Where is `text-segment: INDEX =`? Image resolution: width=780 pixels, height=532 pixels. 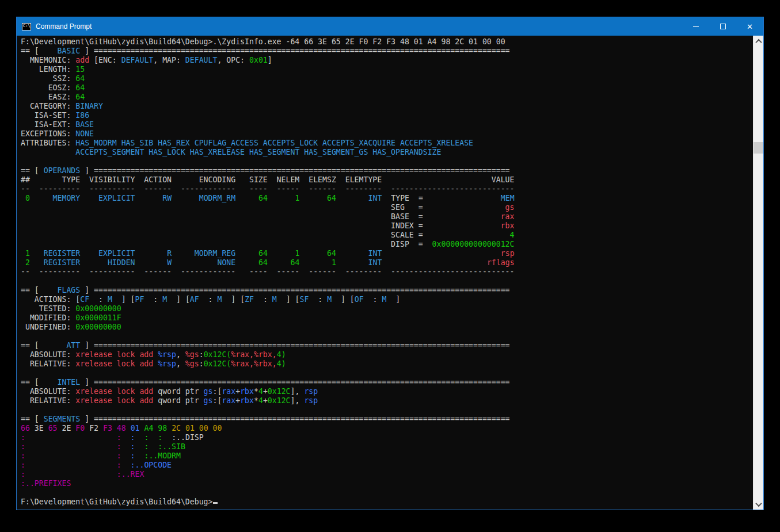
text-segment: INDEX = is located at coordinates (407, 225).